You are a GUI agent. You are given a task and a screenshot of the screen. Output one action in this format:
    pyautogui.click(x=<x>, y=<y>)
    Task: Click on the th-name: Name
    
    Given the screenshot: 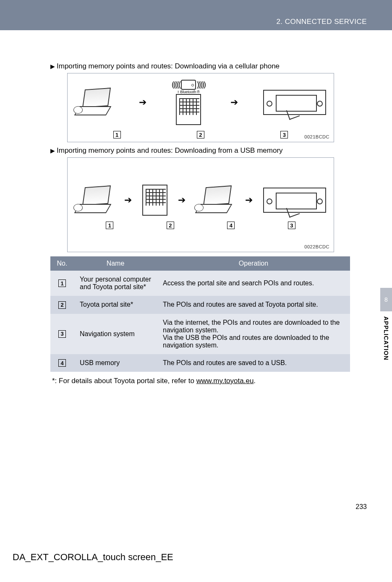 What is the action you would take?
    pyautogui.click(x=115, y=264)
    